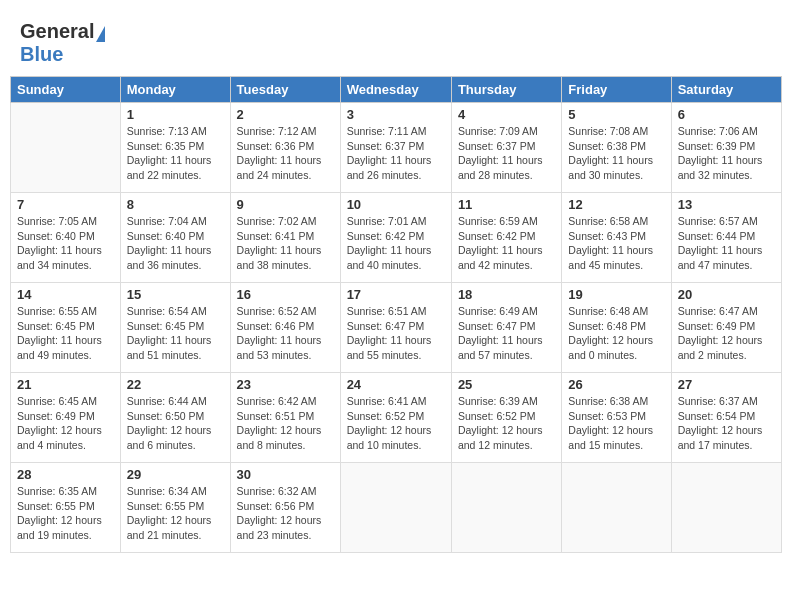  I want to click on calendar-day-cell: 27Sunrise: 6:37 AMSunset: 6:54 PMDayligh…, so click(726, 418).